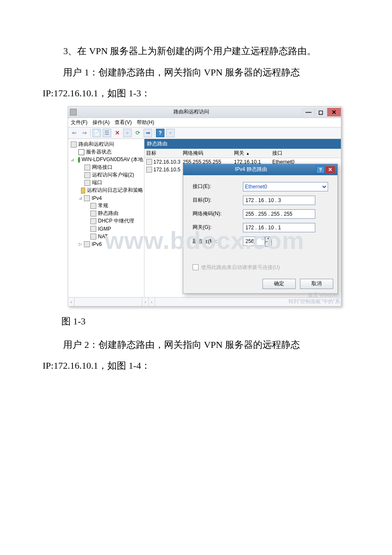 This screenshot has width=392, height=555. Describe the element at coordinates (84, 133) in the screenshot. I see `forward-button: ⇒` at that location.